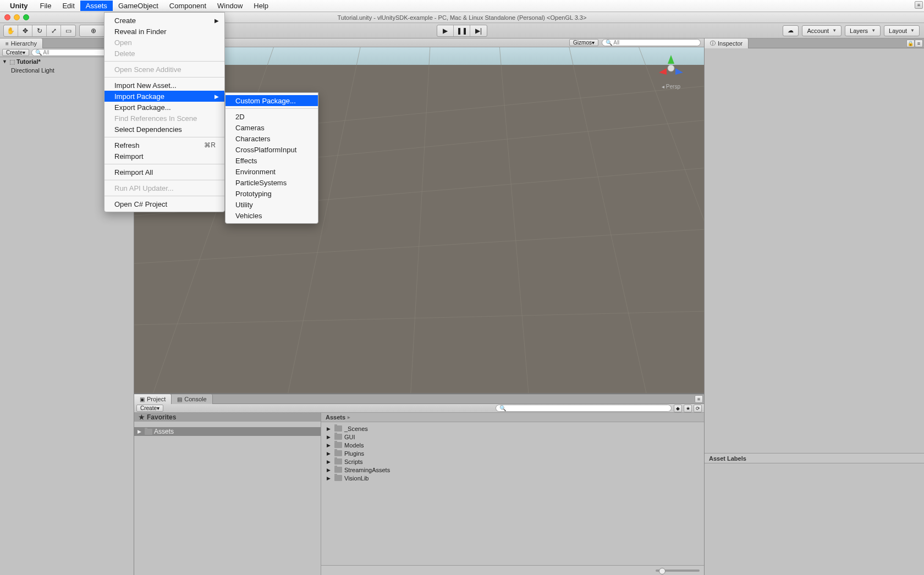  I want to click on import-submenu-item: CrossPlatformInput, so click(272, 150).